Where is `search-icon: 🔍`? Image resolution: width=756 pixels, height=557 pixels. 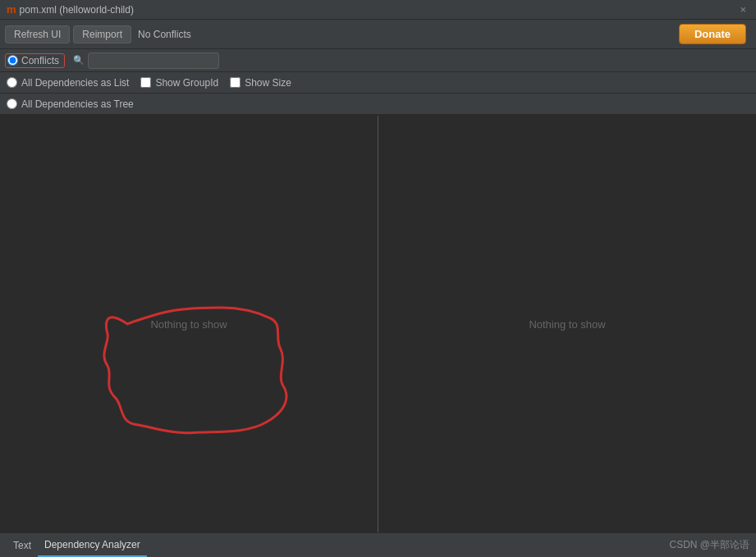
search-icon: 🔍 is located at coordinates (79, 61).